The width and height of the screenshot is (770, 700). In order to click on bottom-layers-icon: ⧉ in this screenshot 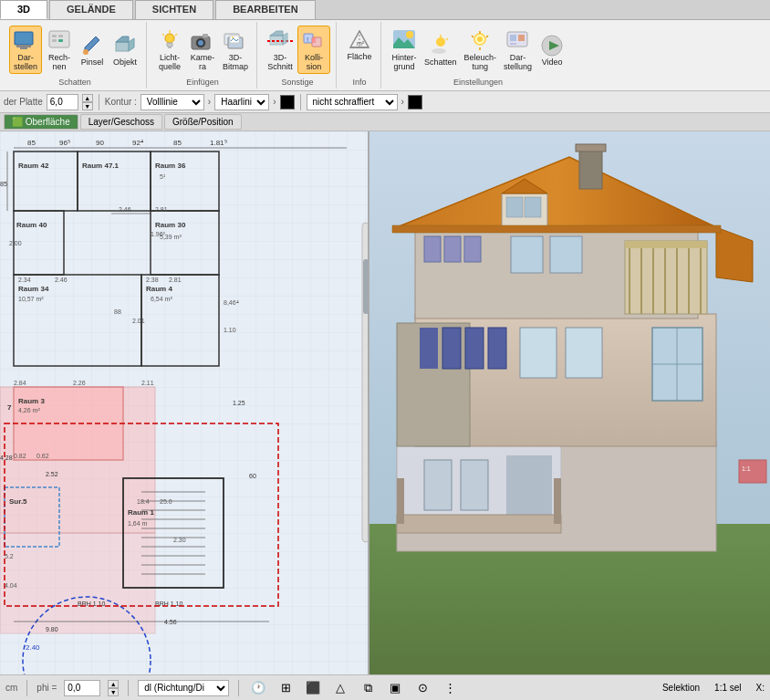, I will do `click(368, 688)`.